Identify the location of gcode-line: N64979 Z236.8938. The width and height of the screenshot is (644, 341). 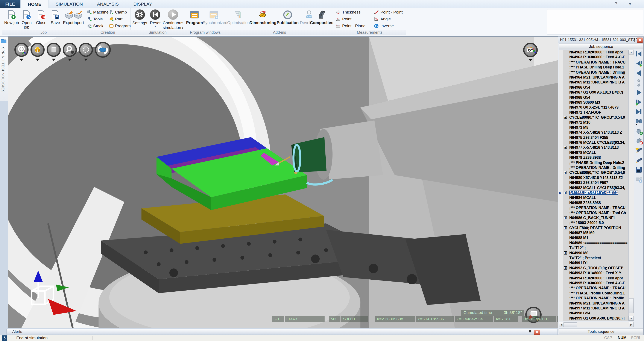
(594, 158).